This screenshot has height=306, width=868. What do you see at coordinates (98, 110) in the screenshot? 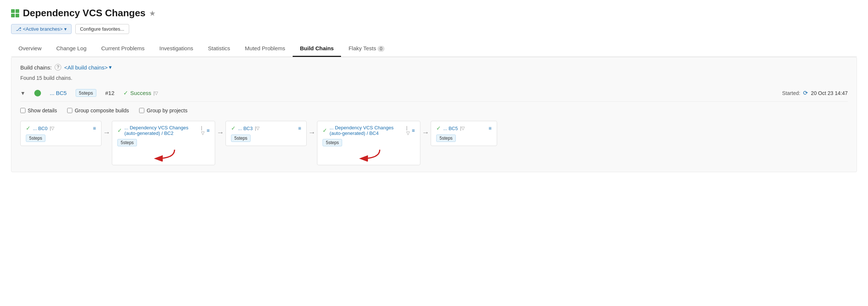
I see `group-composite-option: Group composite builds` at bounding box center [98, 110].